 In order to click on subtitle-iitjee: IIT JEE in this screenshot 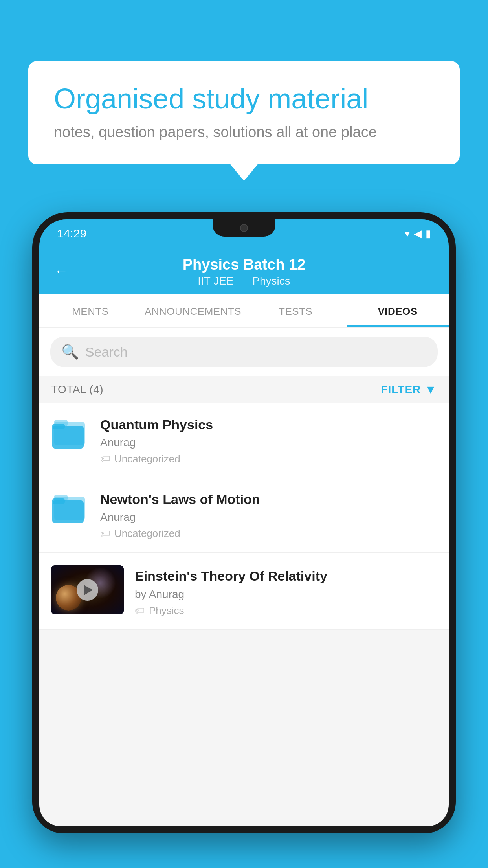, I will do `click(215, 281)`.